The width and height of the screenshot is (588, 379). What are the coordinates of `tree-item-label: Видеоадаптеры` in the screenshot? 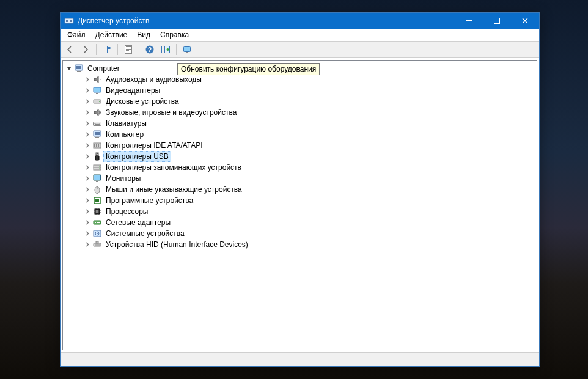 It's located at (133, 90).